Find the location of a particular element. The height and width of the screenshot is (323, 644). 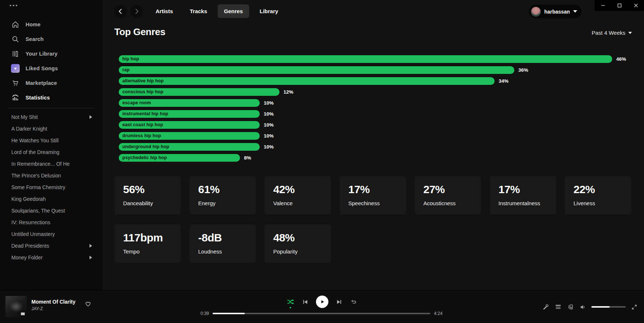

playlist-label: Not My Shit is located at coordinates (24, 117).